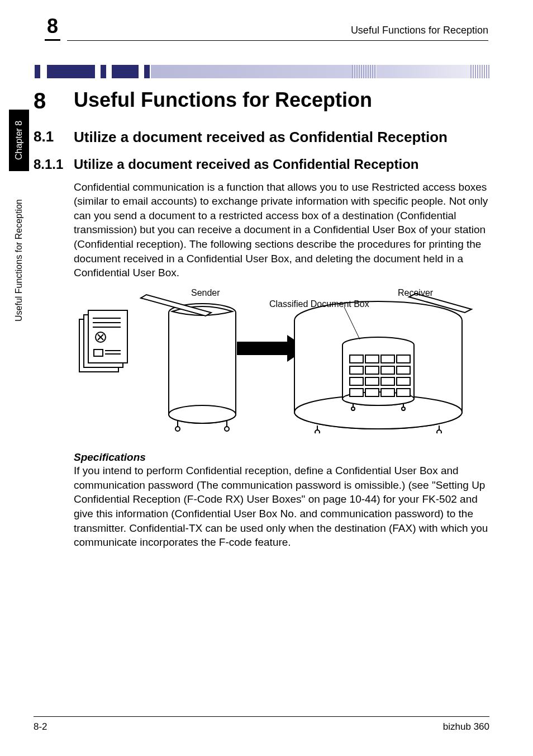  I want to click on h1-text: Useful Functions for Reception, so click(281, 100).